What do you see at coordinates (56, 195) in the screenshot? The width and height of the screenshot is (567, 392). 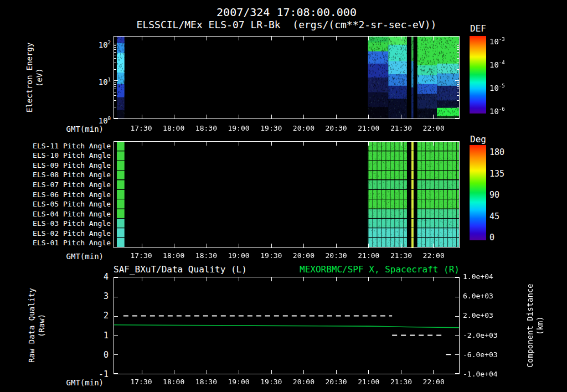 I see `pitch-row-labels: ELS-11 Pitch AngleELS-10 Pitch AngleELS-…` at bounding box center [56, 195].